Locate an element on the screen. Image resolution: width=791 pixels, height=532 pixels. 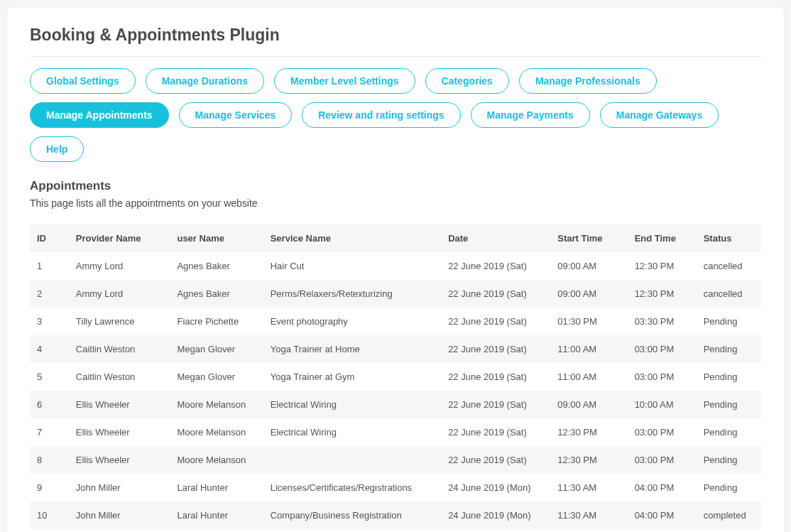
cell-service: Perms/Relaxers/Retexturizing is located at coordinates (352, 294).